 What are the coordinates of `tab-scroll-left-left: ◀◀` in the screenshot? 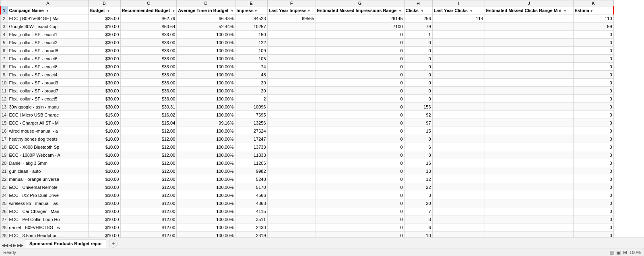 It's located at (5, 245).